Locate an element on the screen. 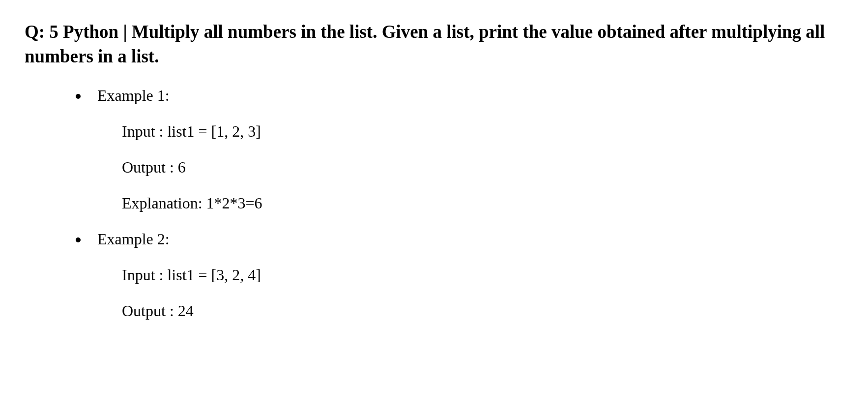 The height and width of the screenshot is (413, 868). example-input: Input : list1 = [3, 2, 4] is located at coordinates (483, 275).